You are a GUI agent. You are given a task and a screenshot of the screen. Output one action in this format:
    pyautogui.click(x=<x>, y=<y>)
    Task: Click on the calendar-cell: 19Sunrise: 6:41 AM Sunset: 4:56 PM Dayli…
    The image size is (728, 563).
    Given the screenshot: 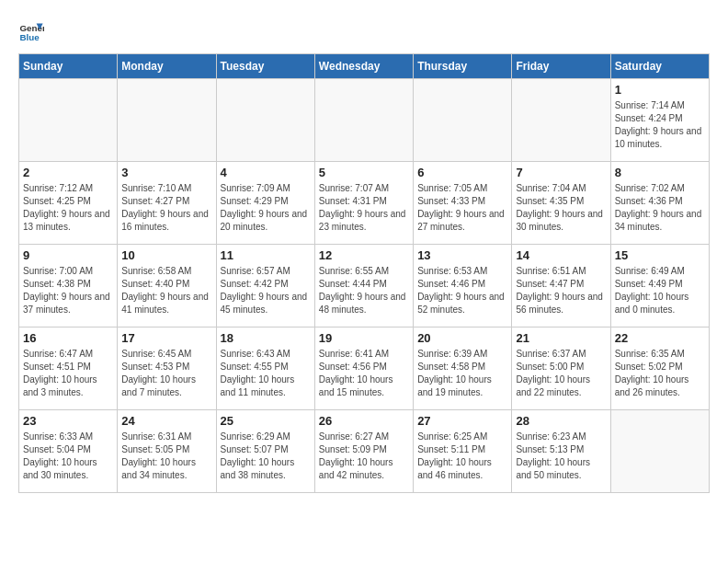 What is the action you would take?
    pyautogui.click(x=364, y=369)
    